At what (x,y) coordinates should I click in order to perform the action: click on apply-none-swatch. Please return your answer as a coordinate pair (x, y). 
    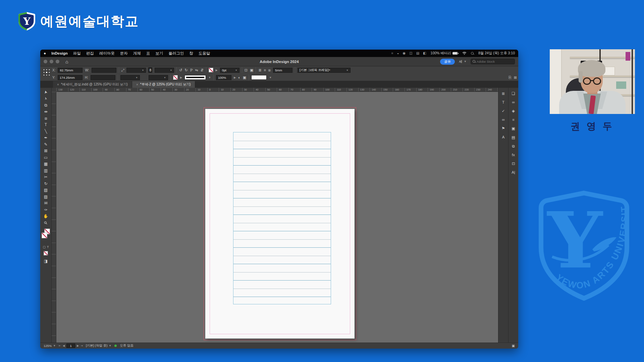
    Looking at the image, I should click on (46, 253).